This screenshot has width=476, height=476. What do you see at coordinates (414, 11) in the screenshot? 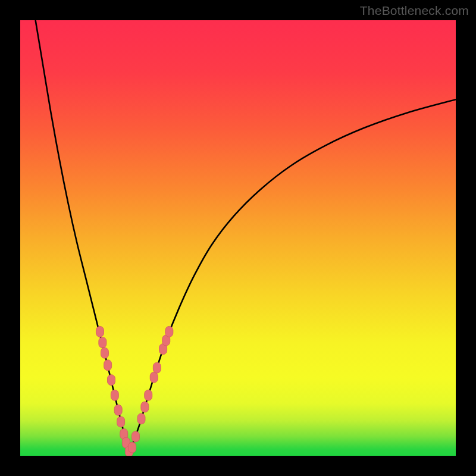
I see `watermark-text: TheBottleneck.com` at bounding box center [414, 11].